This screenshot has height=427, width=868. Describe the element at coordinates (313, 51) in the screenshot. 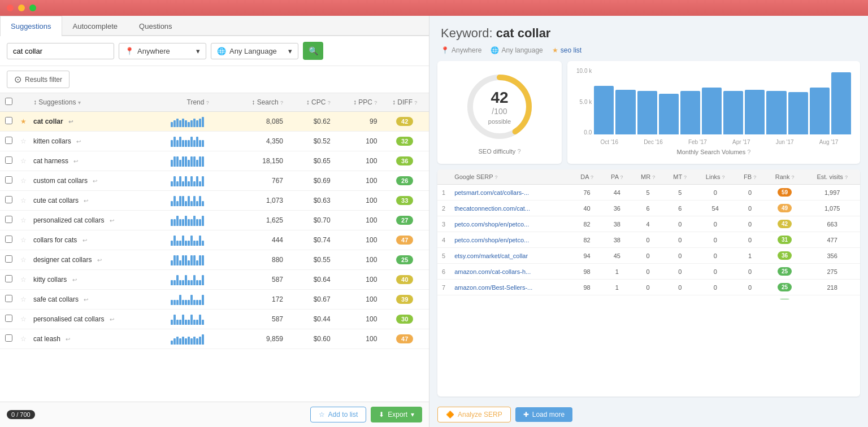

I see `search-button: 🔍` at that location.